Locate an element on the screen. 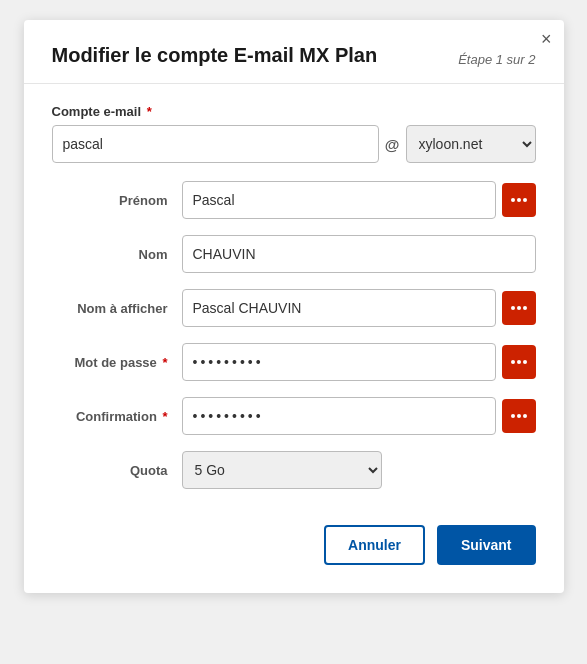 This screenshot has width=587, height=664. nom-label: Nom is located at coordinates (117, 254).